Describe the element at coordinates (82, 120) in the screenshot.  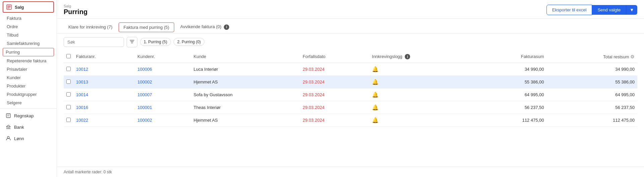
I see `row5-fakturanr-link: 10022` at that location.